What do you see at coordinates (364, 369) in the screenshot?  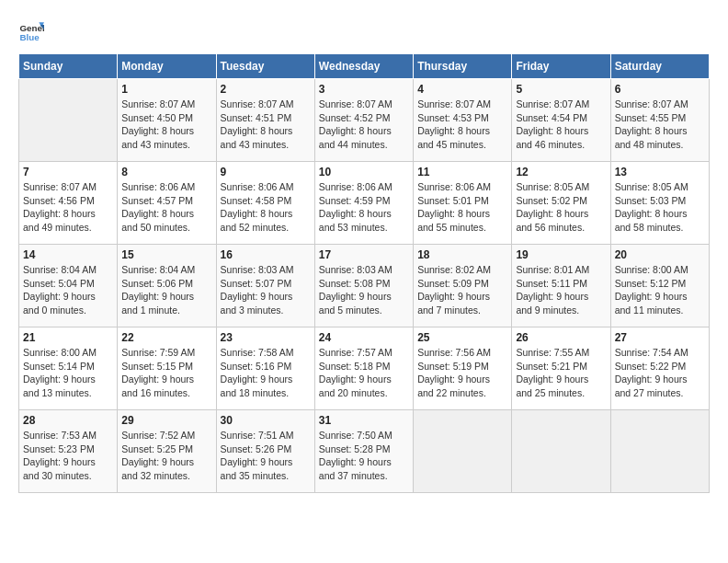 I see `week-row-3: 21Sunrise: 8:00 AM Sunset: 5:14 PM Dayli…` at bounding box center [364, 369].